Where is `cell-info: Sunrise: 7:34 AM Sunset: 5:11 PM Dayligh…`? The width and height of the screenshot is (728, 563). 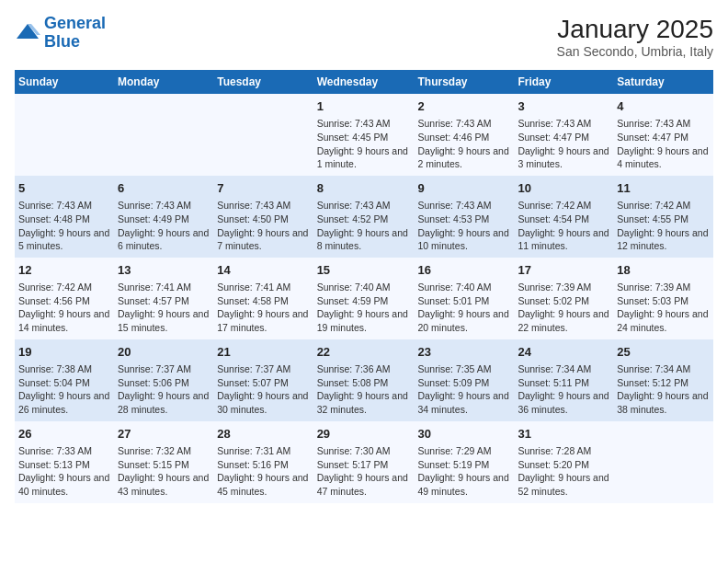 cell-info: Sunrise: 7:34 AM Sunset: 5:11 PM Dayligh… is located at coordinates (563, 390).